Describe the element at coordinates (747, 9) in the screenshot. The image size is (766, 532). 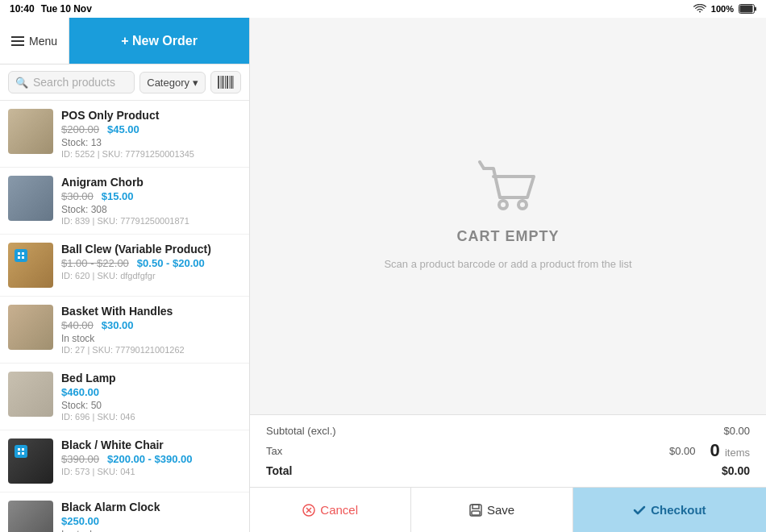
I see `battery-icon` at that location.